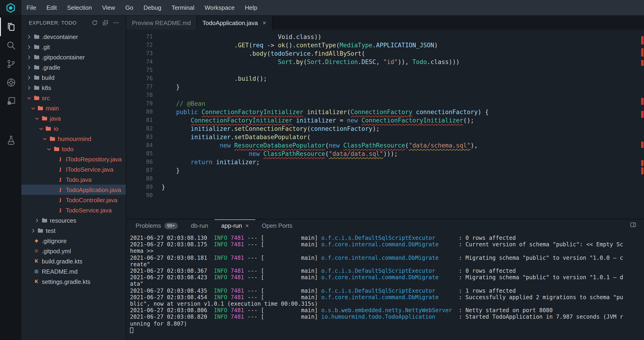 This screenshot has height=340, width=644. I want to click on tree-item-todocontroller-java: JTodoController.java, so click(74, 200).